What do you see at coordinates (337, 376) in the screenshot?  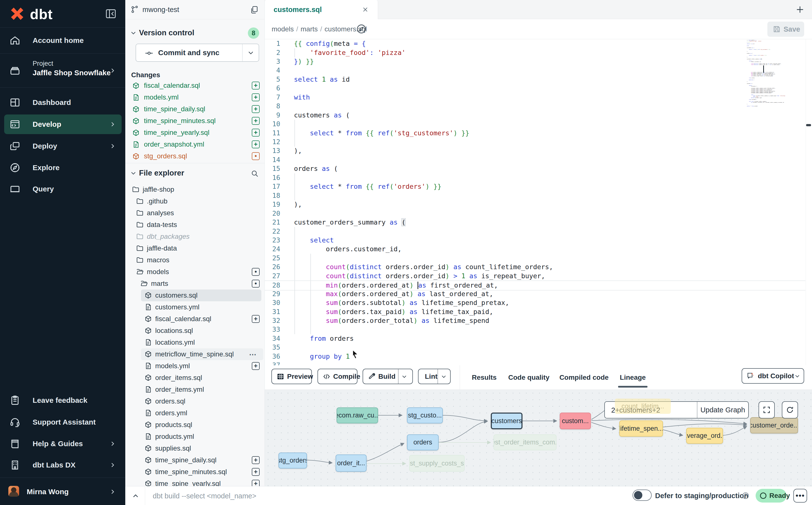 I see `compile-button: Compile` at bounding box center [337, 376].